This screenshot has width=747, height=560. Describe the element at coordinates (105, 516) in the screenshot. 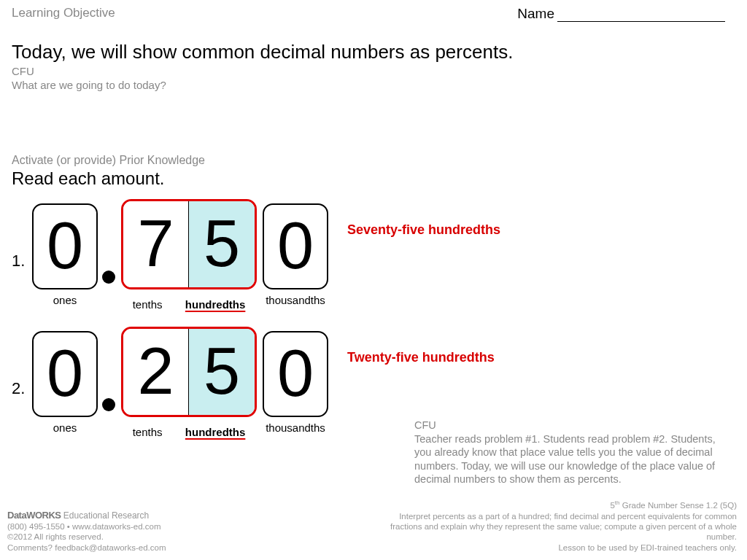

I see `footer-brand-sub: Educational Research` at that location.